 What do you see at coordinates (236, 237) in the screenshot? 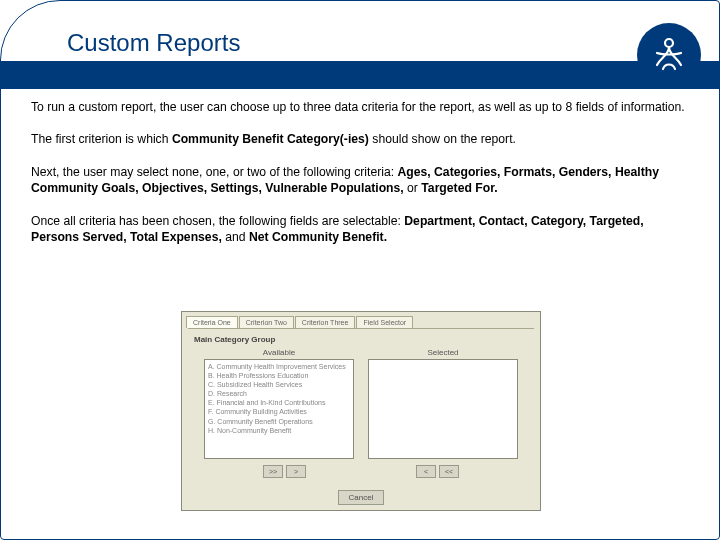
I see `text: and` at bounding box center [236, 237].